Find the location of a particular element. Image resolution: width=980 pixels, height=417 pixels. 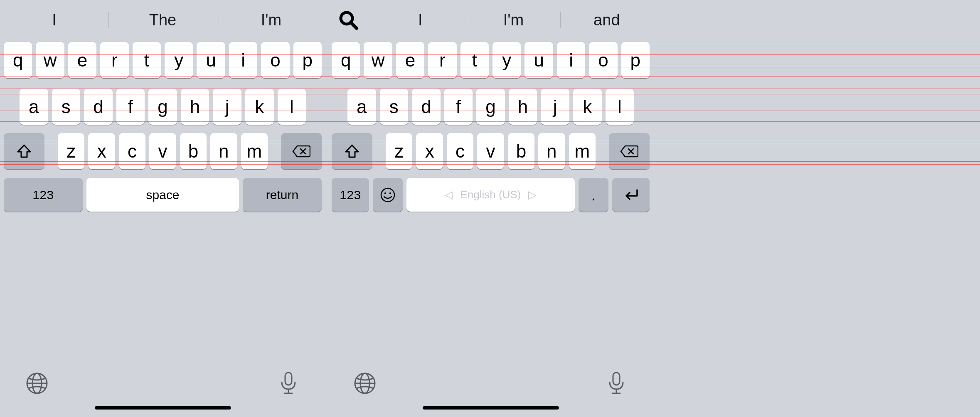

suggestion-3: I'm is located at coordinates (271, 20).